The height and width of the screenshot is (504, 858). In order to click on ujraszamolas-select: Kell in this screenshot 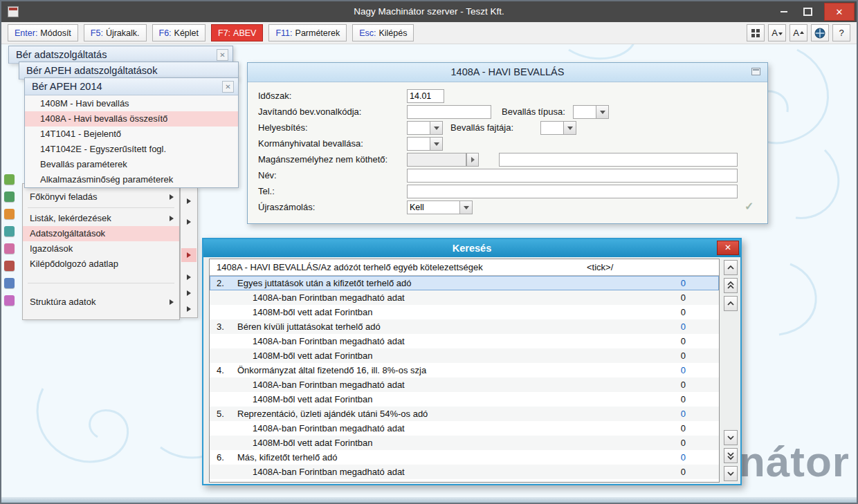, I will do `click(440, 207)`.